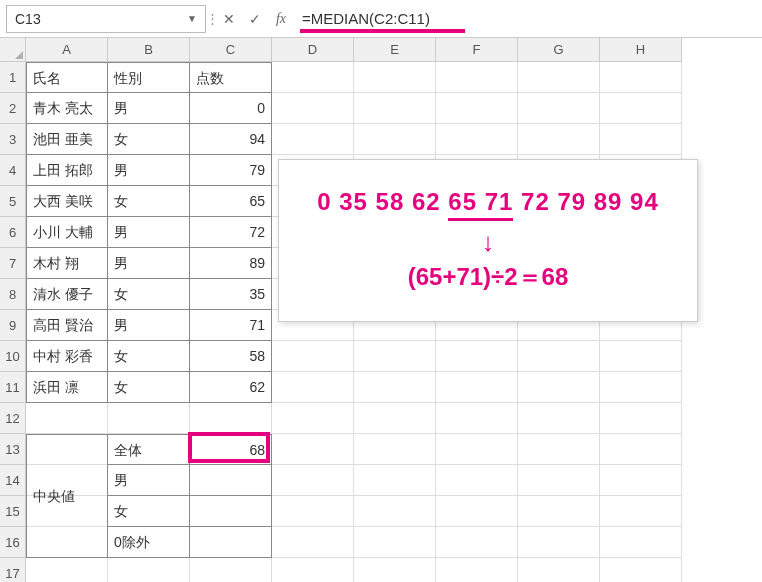 This screenshot has height=582, width=762. What do you see at coordinates (149, 232) in the screenshot?
I see `cell-gender-6: 男` at bounding box center [149, 232].